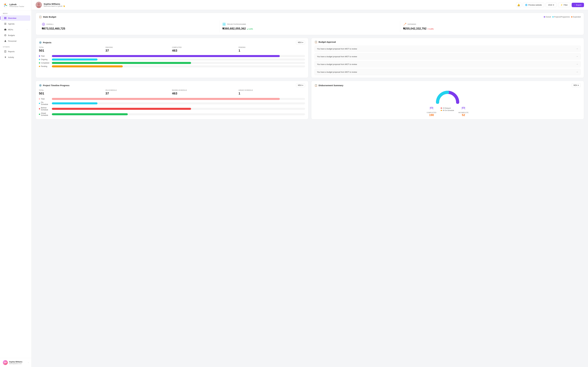 The height and width of the screenshot is (367, 588). Describe the element at coordinates (205, 50) in the screenshot. I see `proj-stat-completed: COMPLETED 463` at that location.